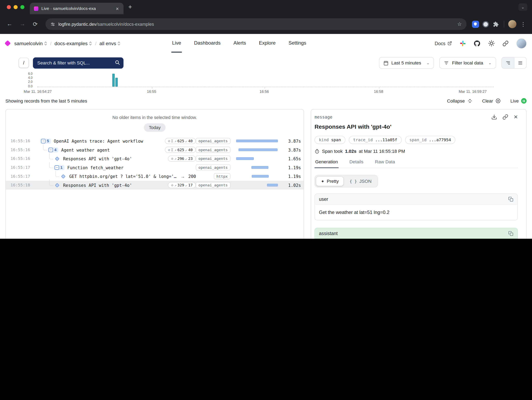 The image size is (532, 400). What do you see at coordinates (57, 185) in the screenshot?
I see `span-diamond-icon` at bounding box center [57, 185].